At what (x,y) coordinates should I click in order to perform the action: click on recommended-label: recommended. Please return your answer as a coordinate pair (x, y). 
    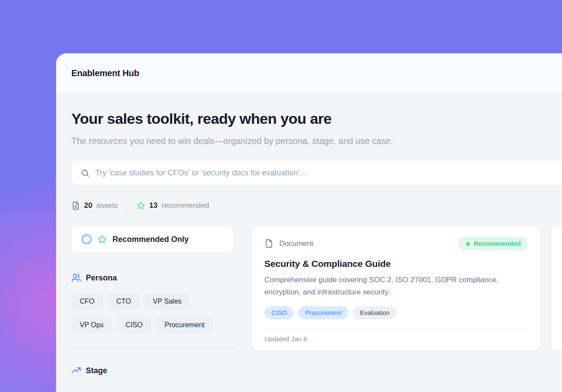
    Looking at the image, I should click on (186, 206).